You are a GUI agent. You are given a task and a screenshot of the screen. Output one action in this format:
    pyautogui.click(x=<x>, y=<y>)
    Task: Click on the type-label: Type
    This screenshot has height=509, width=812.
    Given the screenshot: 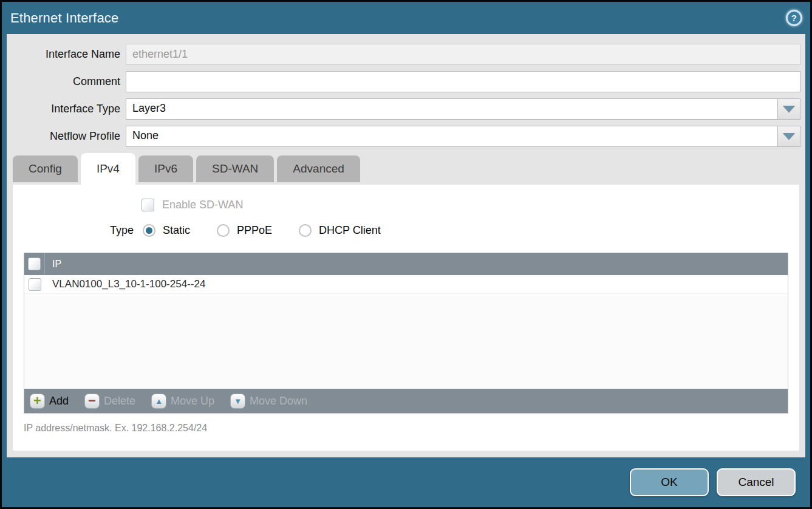 What is the action you would take?
    pyautogui.click(x=121, y=231)
    